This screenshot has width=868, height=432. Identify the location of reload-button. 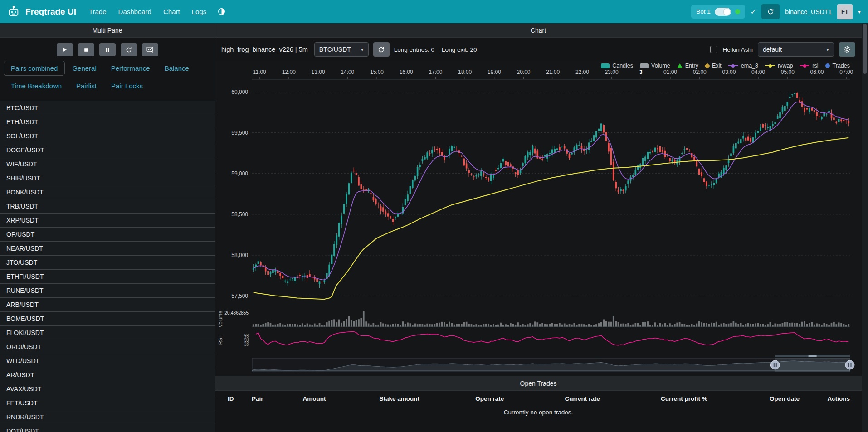
(129, 50).